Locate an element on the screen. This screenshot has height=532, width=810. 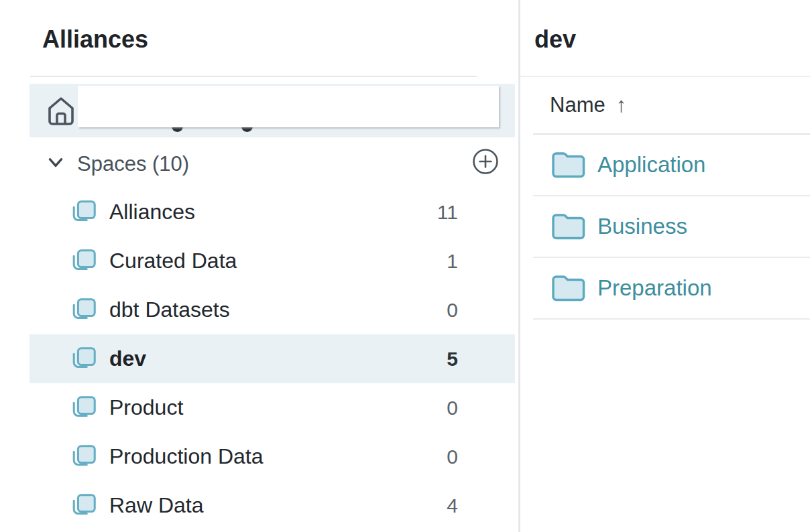
space-label: dbt Datasets is located at coordinates (170, 310).